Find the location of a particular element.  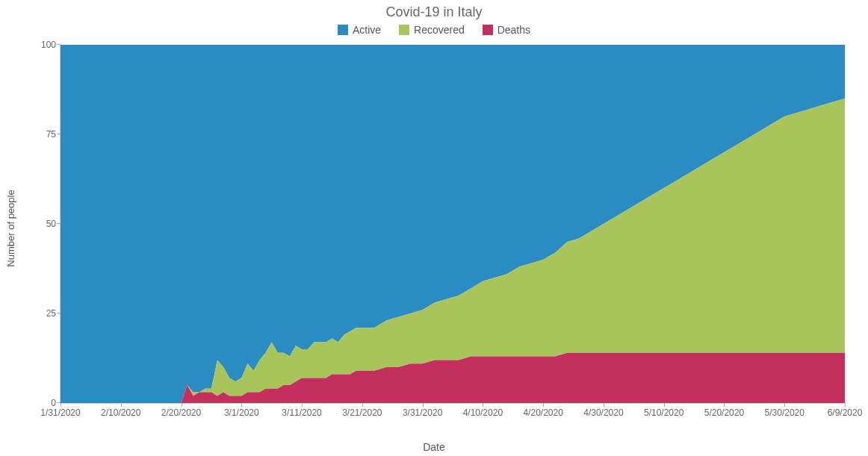

y-tick: 25 is located at coordinates (54, 313).